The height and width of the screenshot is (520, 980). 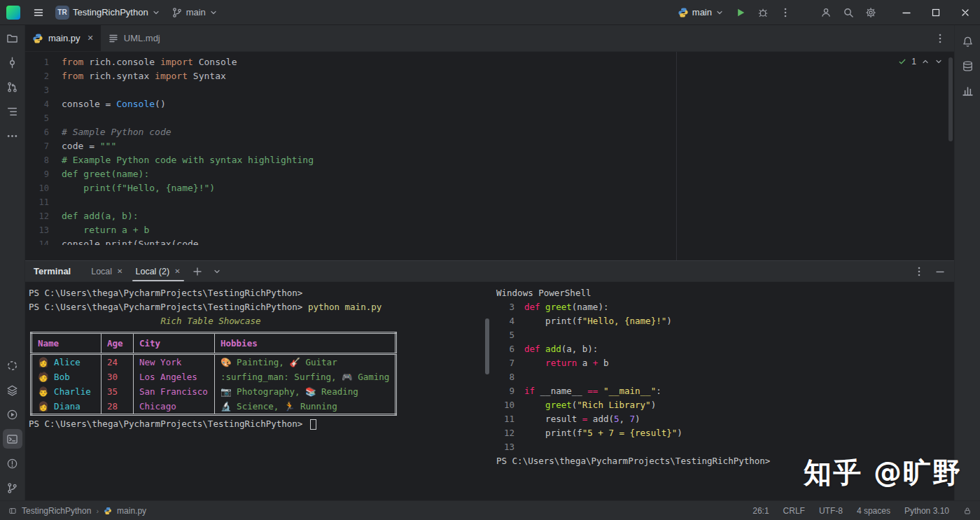 What do you see at coordinates (13, 488) in the screenshot?
I see `toolwindow-version-control-button` at bounding box center [13, 488].